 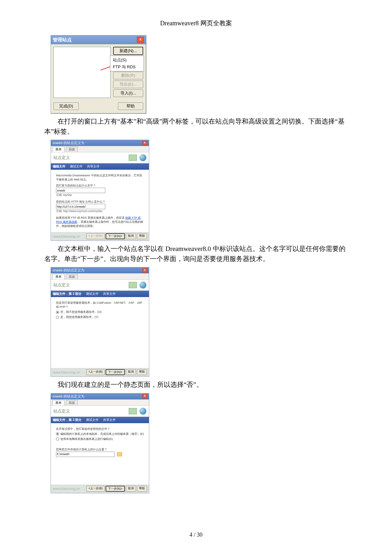 What do you see at coordinates (196, 126) in the screenshot?
I see `paragraph-1: 在打开的窗口上方有“基本”和“高级”两个标签，可以在站点向导和高级设置之间切换。…` at bounding box center [196, 126].